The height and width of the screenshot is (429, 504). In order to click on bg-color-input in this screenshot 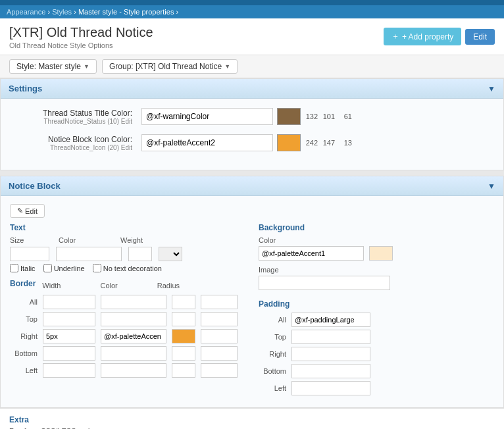, I will do `click(311, 253)`.